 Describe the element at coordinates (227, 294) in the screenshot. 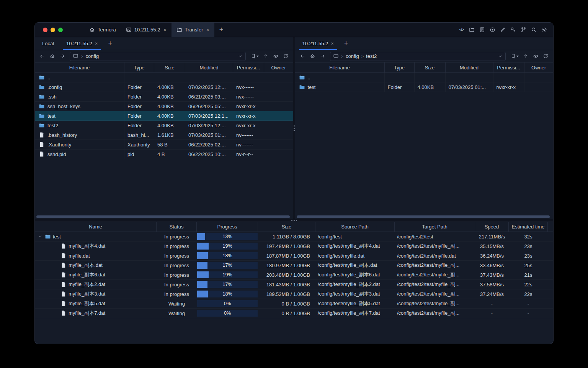

I see `progress-label: 18%` at that location.